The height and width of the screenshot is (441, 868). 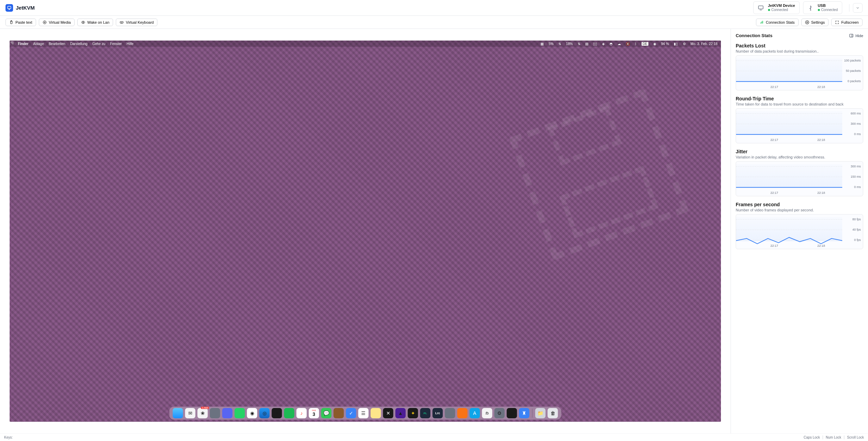 I want to click on dock-folder-icon: 📁, so click(x=541, y=413).